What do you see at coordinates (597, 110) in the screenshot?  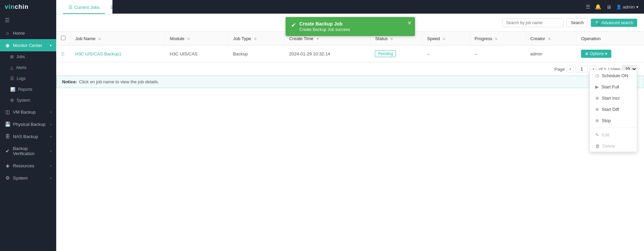 I see `start-diff-icon: ⊕` at bounding box center [597, 110].